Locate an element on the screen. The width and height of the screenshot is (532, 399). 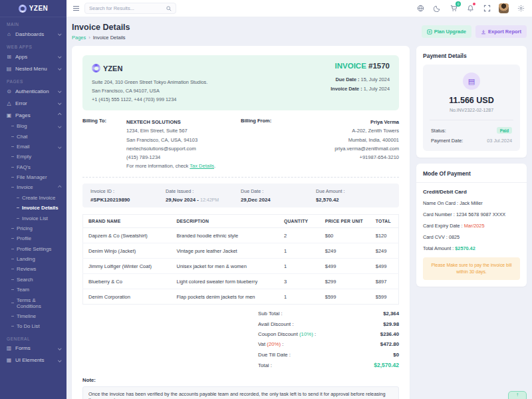
sidebar-item-profile-settings: Profile Settings is located at coordinates (33, 249).